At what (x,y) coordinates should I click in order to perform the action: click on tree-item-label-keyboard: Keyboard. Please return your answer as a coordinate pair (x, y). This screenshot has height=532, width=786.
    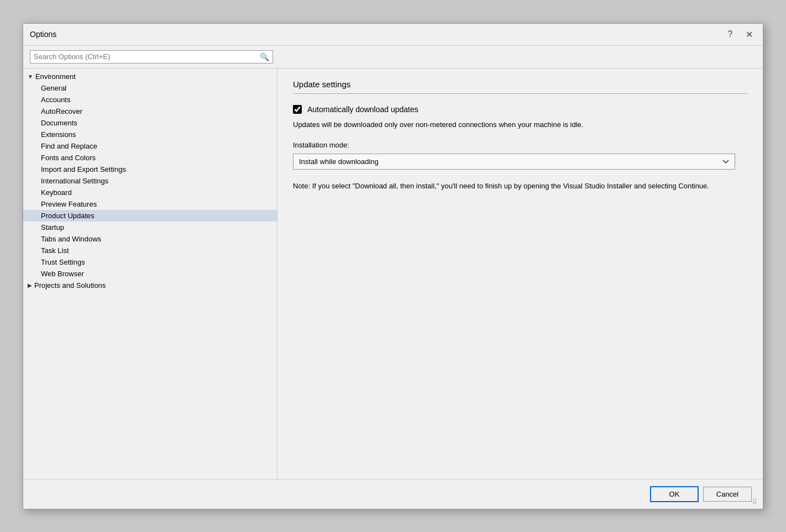
    Looking at the image, I should click on (56, 192).